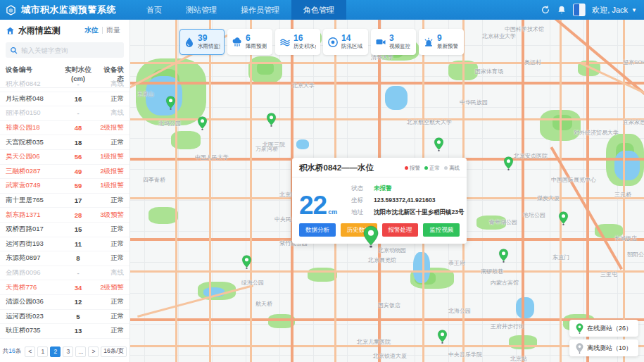 Image resolution: width=644 pixels, height=362 pixels. I want to click on page-size-select: 16条/页, so click(114, 352).